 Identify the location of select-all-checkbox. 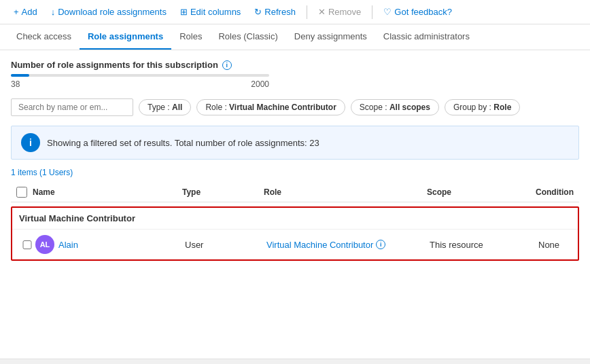
(22, 192).